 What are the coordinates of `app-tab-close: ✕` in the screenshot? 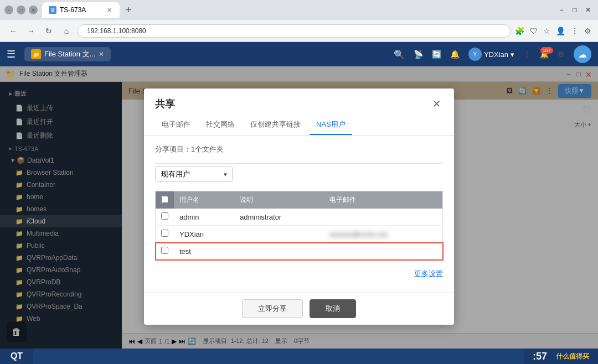 It's located at (101, 54).